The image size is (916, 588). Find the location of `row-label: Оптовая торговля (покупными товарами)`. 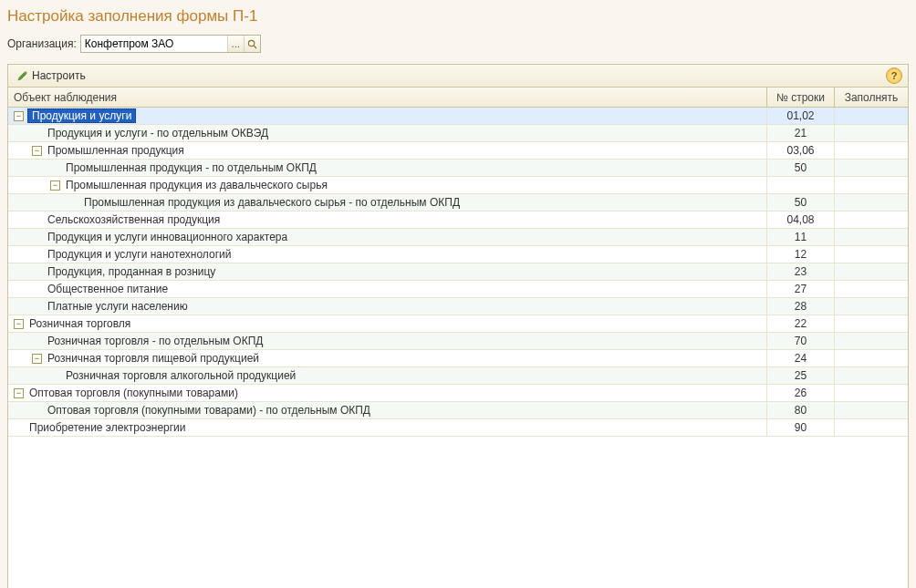

row-label: Оптовая торговля (покупными товарами) is located at coordinates (131, 393).